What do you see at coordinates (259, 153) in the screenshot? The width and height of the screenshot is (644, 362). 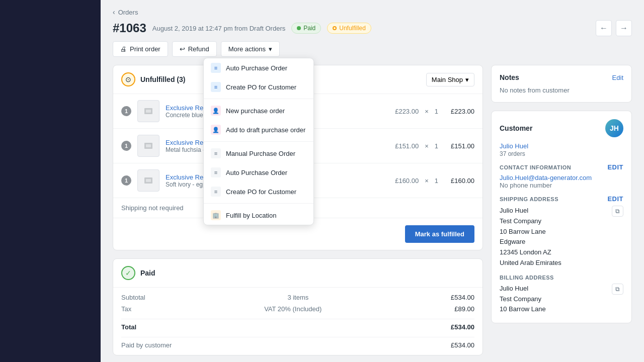 I see `dropdown-item-manual-po: ≡ Manual Purchase Order` at bounding box center [259, 153].